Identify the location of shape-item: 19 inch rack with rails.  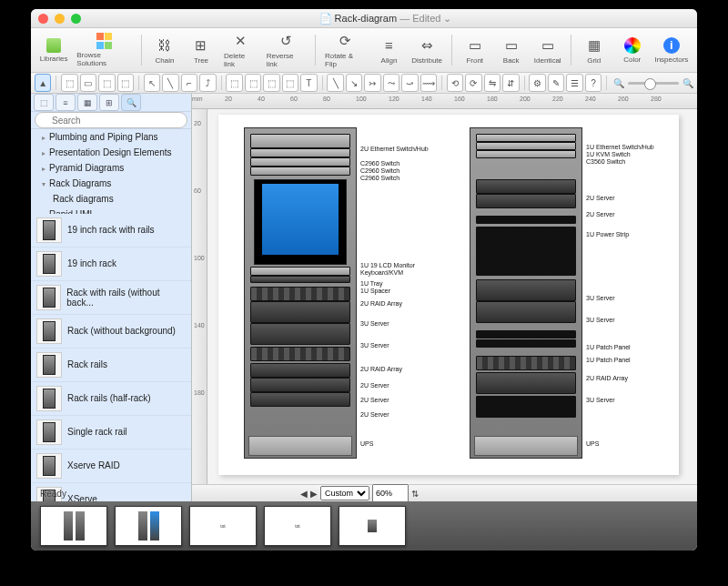
(111, 231).